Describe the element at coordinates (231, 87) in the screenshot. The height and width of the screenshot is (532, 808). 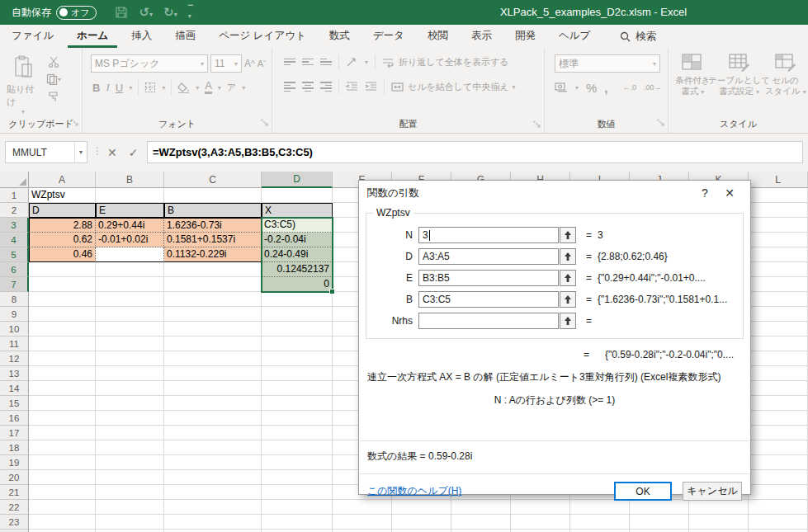
I see `ruby-button: ア` at that location.